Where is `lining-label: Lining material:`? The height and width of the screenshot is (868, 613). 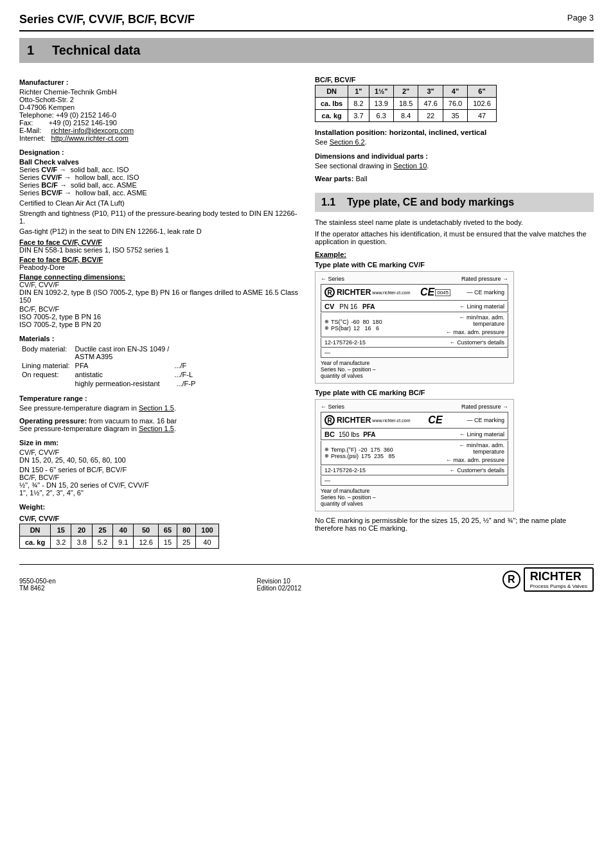
lining-label: Lining material: is located at coordinates (46, 366).